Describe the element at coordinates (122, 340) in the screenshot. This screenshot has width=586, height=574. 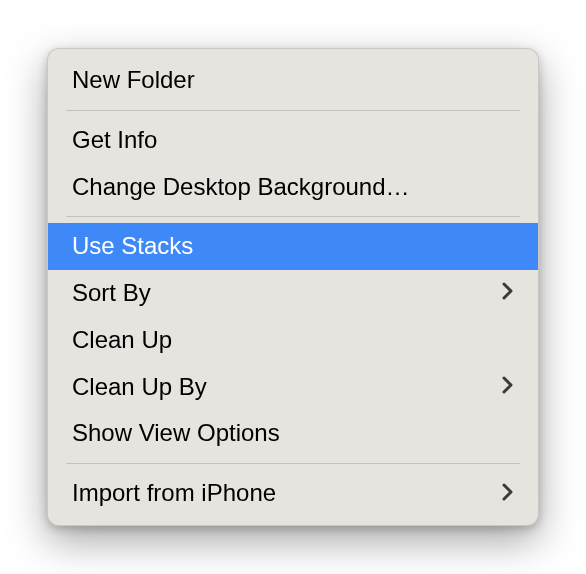
I see `menu-item-label: Clean Up` at that location.